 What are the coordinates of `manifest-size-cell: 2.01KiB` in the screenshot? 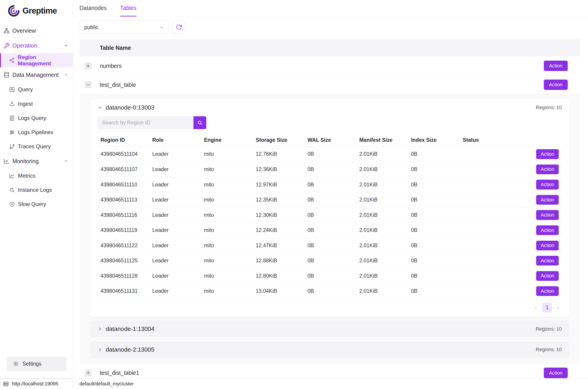 It's located at (382, 154).